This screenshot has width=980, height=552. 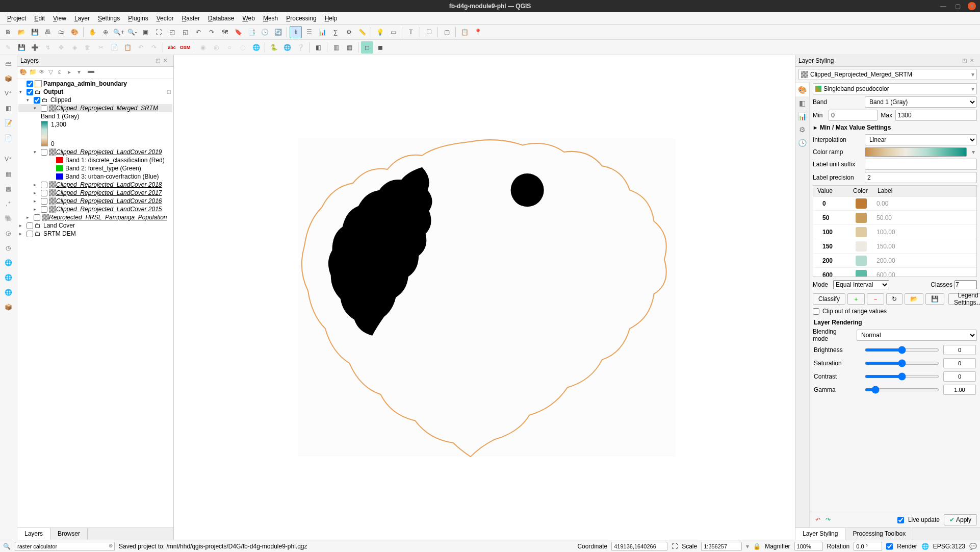 I want to click on map-tips-icon: 💡, so click(x=380, y=32).